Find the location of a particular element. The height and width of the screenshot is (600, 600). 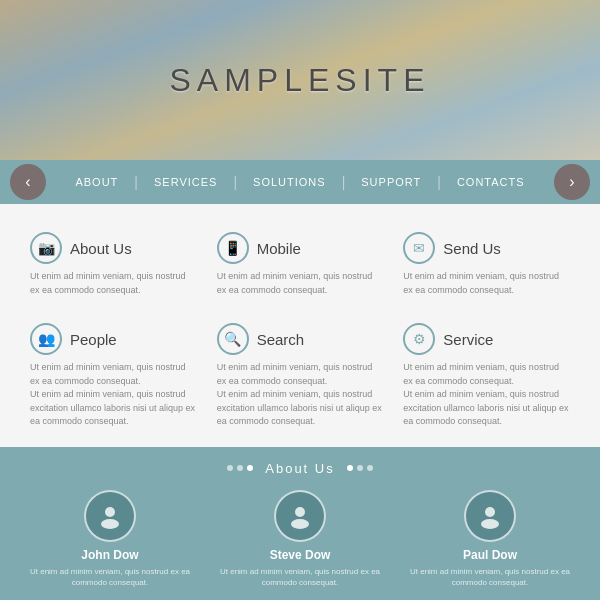

steve-avatar is located at coordinates (300, 516).